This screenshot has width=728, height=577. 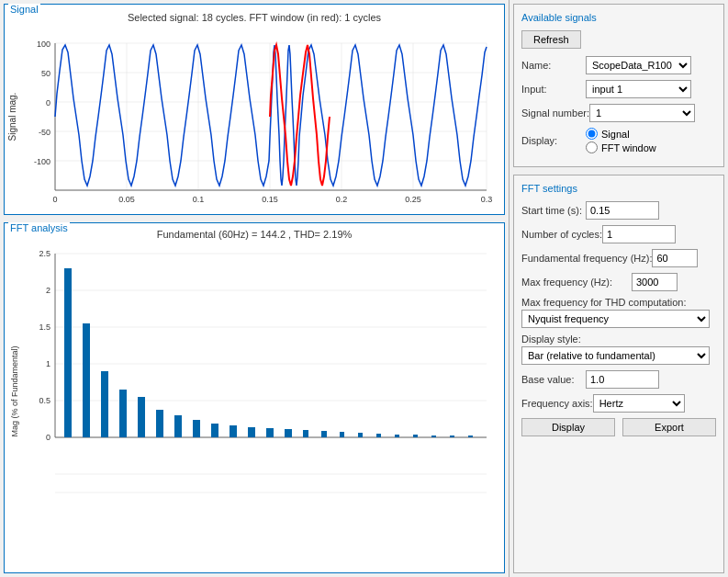 I want to click on y-tick-50: 50, so click(x=46, y=74).